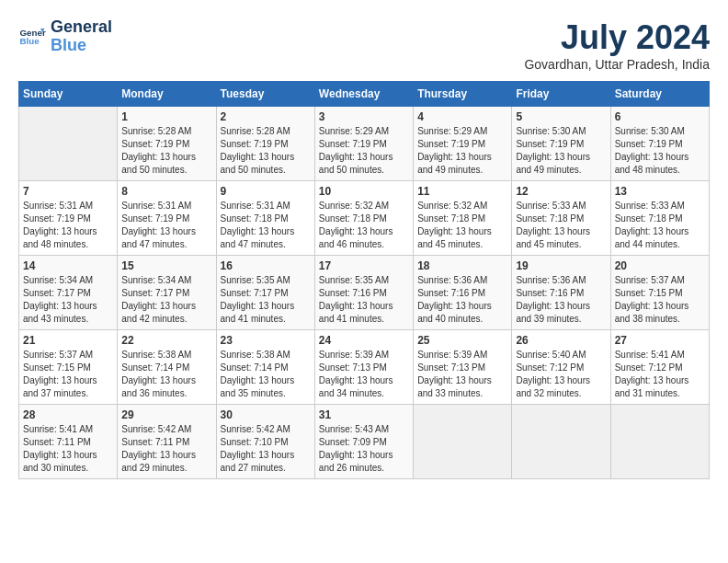  What do you see at coordinates (65, 37) in the screenshot?
I see `logo: General Blue GeneralBlue` at bounding box center [65, 37].